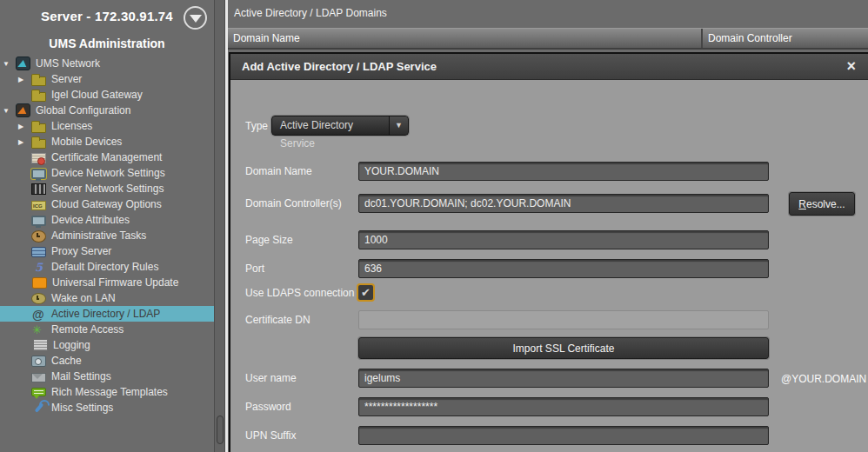 The height and width of the screenshot is (452, 868). Describe the element at coordinates (82, 408) in the screenshot. I see `sidebar-item-label: Misc Settings` at that location.